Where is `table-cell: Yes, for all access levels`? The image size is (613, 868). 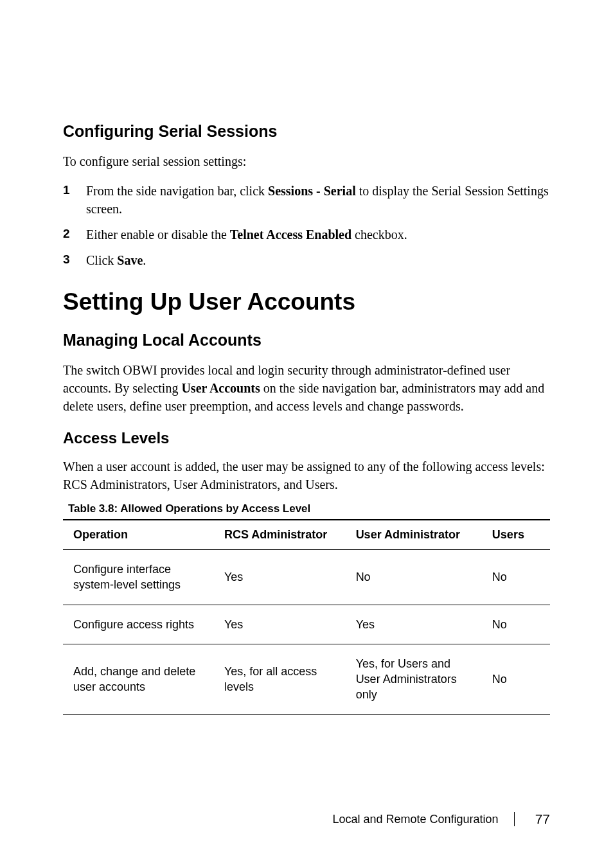
table-cell: Yes, for all access levels is located at coordinates (280, 679).